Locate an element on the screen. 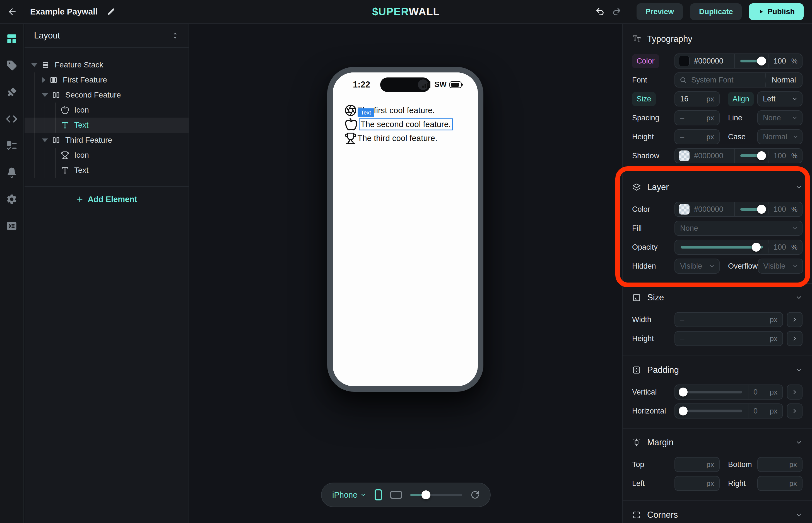 The width and height of the screenshot is (812, 523). signal-icon is located at coordinates (427, 85).